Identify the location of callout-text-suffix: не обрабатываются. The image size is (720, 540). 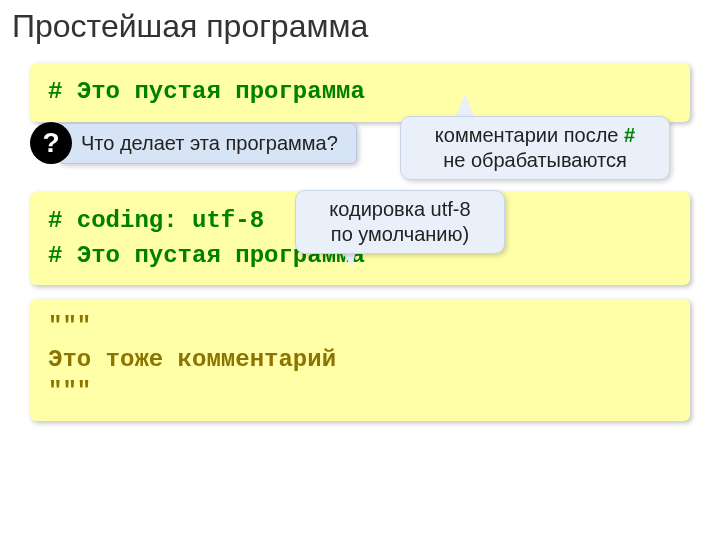
(535, 160).